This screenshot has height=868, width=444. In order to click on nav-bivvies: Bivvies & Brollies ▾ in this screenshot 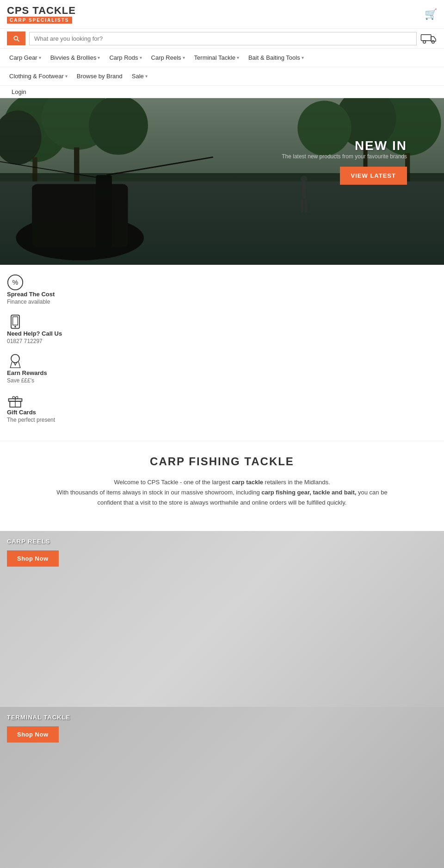, I will do `click(75, 57)`.